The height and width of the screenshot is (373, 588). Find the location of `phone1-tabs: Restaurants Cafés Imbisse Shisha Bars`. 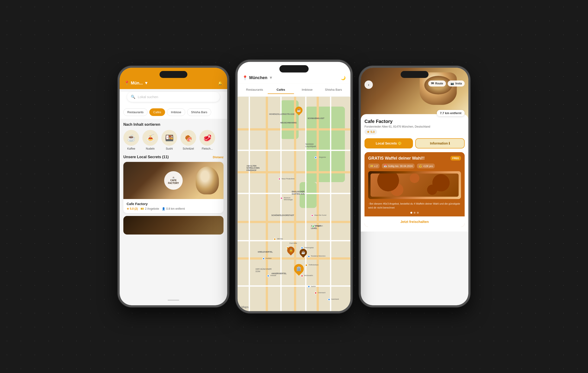

phone1-tabs: Restaurants Cafés Imbisse Shisha Bars is located at coordinates (173, 113).